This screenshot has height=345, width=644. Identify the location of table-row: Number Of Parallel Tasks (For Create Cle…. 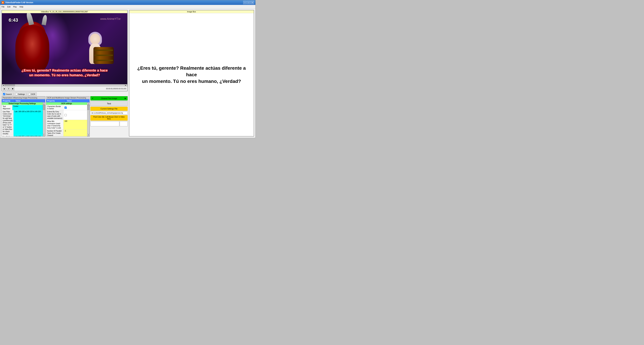
(67, 133).